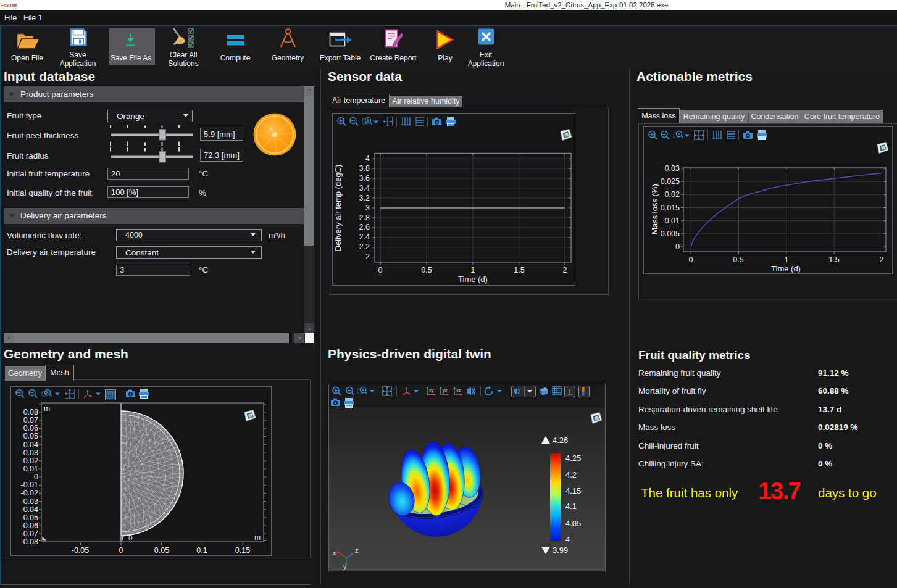  Describe the element at coordinates (335, 553) in the screenshot. I see `svg-text: x` at that location.